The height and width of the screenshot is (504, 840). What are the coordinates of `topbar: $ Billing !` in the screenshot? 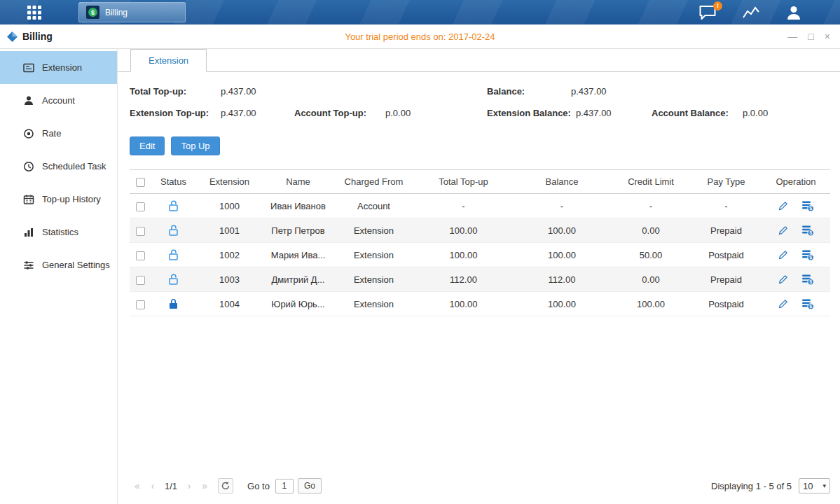 It's located at (420, 13).